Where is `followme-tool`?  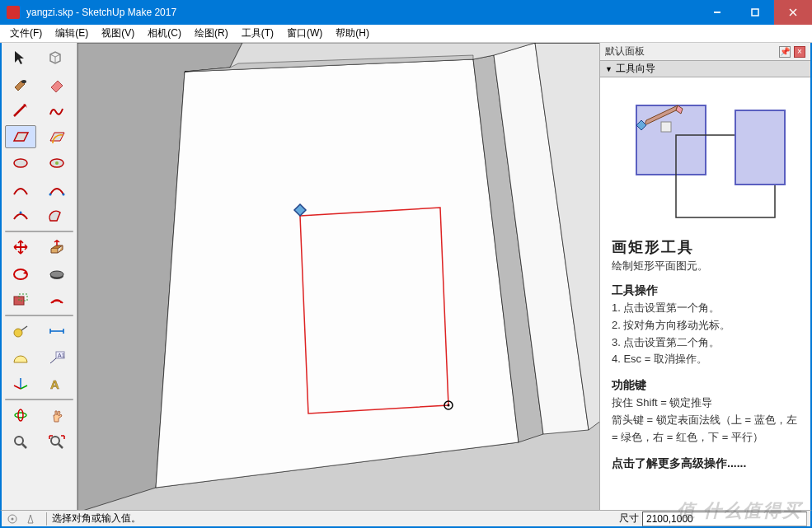 followme-tool is located at coordinates (57, 273).